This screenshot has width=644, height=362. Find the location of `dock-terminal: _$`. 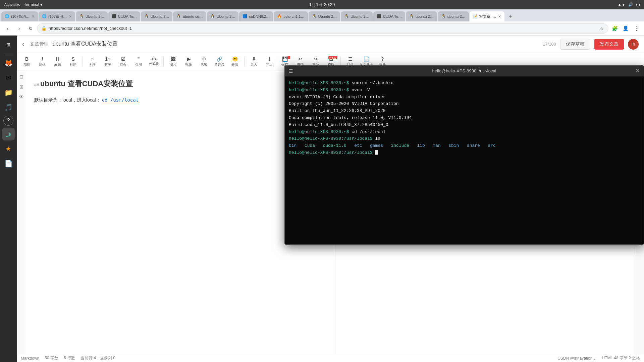

dock-terminal: _$ is located at coordinates (8, 134).